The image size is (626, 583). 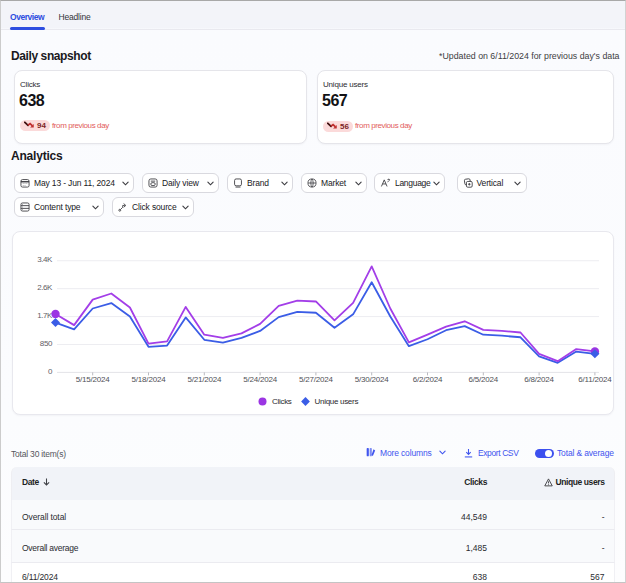 I want to click on svg-text: 6/2/2024, so click(x=428, y=380).